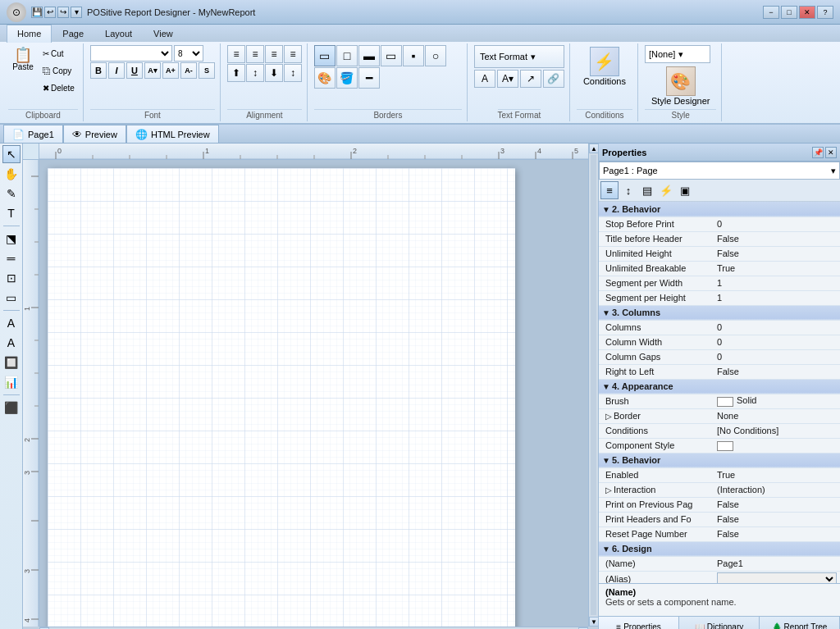  Describe the element at coordinates (325, 56) in the screenshot. I see `shape-rect-btn: ▭` at that location.